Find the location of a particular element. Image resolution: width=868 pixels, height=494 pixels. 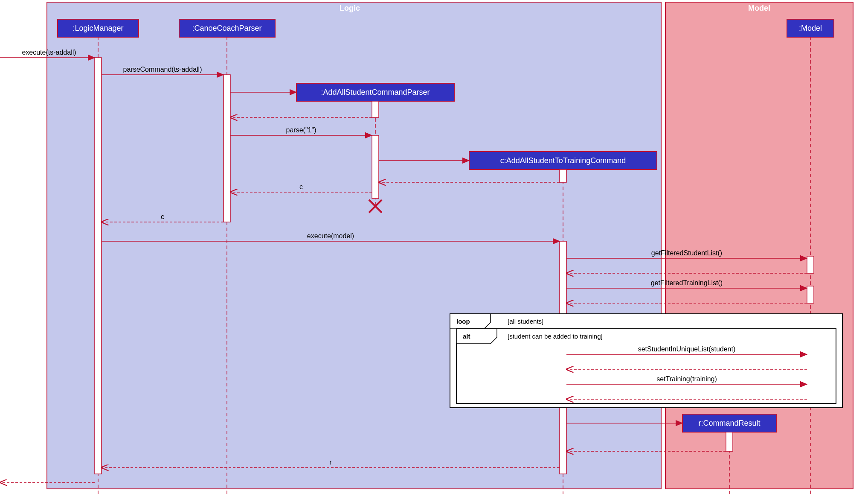

msg-return-r-label: r is located at coordinates (331, 462).